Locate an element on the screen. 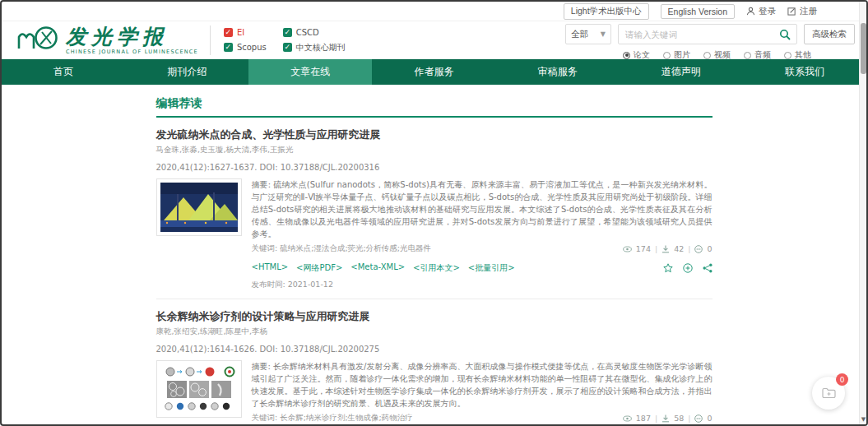  journal-name-cn: 发光学报 is located at coordinates (132, 37).